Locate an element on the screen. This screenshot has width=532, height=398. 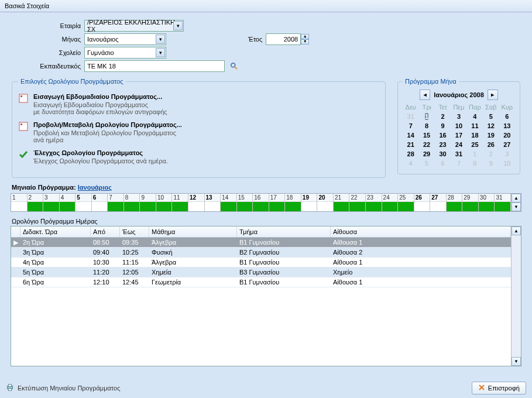
cal-day: 30 is located at coordinates (442, 154).